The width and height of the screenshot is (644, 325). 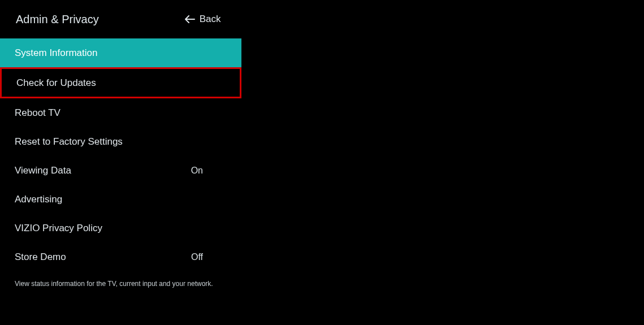 I want to click on footer-description: View status information for the TV, curr…, so click(x=322, y=279).